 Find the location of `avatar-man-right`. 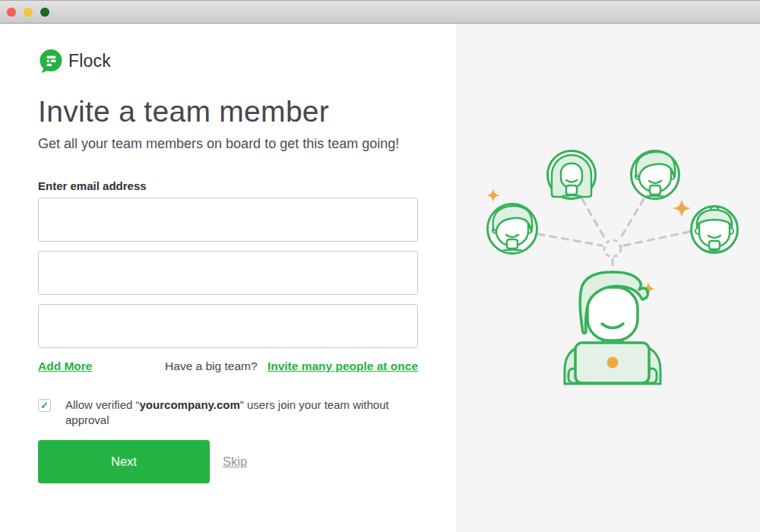

avatar-man-right is located at coordinates (714, 237).